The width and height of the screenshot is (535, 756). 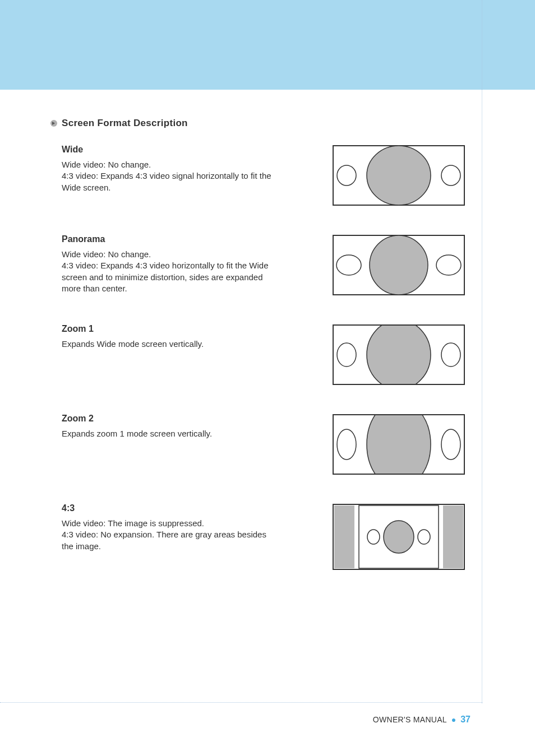 I want to click on page-footer: OWNER'S MANUAL ● 37, so click(x=422, y=720).